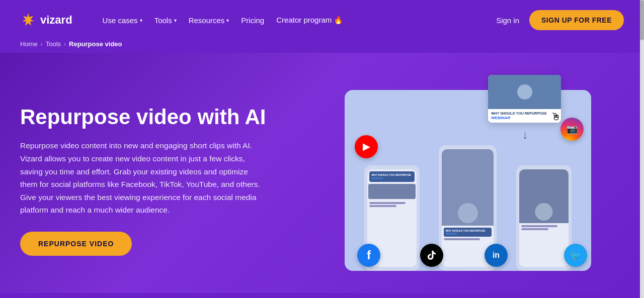 The width and height of the screenshot is (644, 298). What do you see at coordinates (508, 20) in the screenshot?
I see `sign-in-link: Sign in` at bounding box center [508, 20].